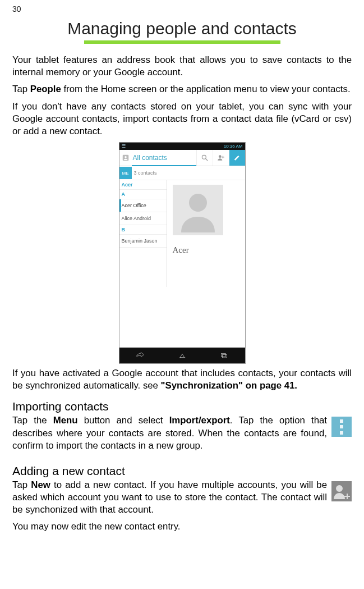 This screenshot has width=364, height=589. What do you see at coordinates (342, 427) in the screenshot?
I see `menu-icon` at bounding box center [342, 427].